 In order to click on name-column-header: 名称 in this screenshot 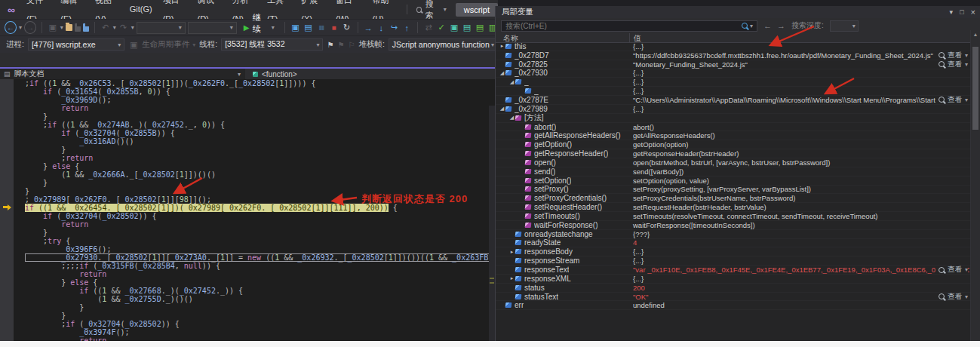, I will do `click(563, 38)`.